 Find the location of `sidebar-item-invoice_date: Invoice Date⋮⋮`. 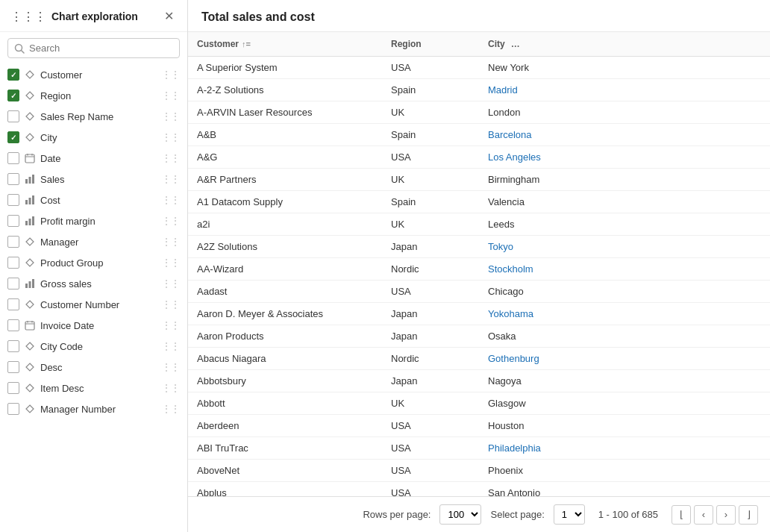

sidebar-item-invoice_date: Invoice Date⋮⋮ is located at coordinates (94, 325).